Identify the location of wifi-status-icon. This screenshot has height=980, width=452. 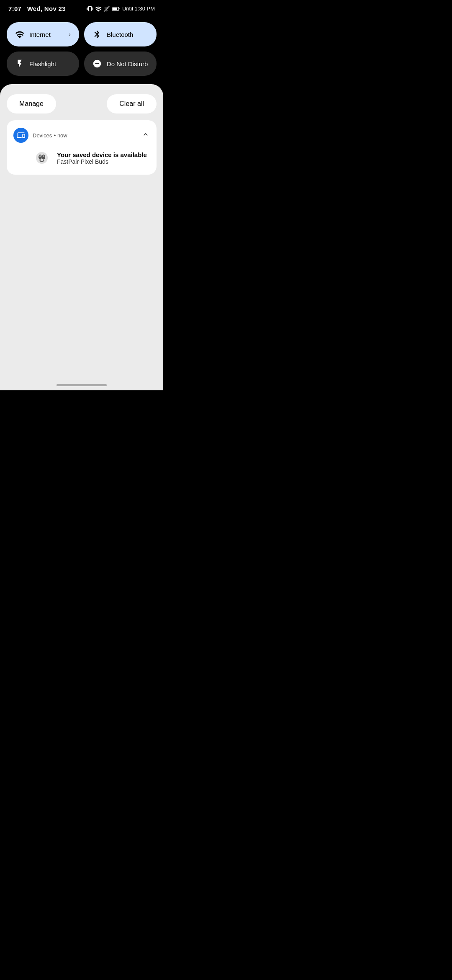
(98, 9).